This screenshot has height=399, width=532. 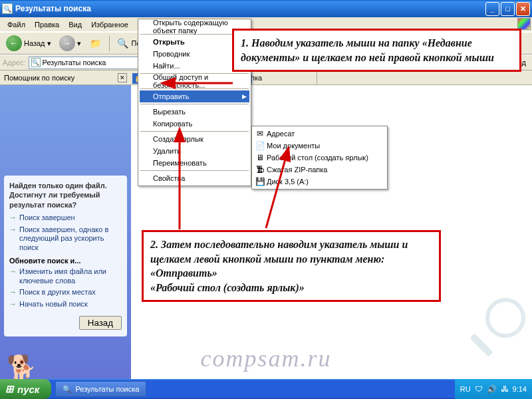 I want to click on search-dog-icon: 🐕, so click(x=21, y=368).